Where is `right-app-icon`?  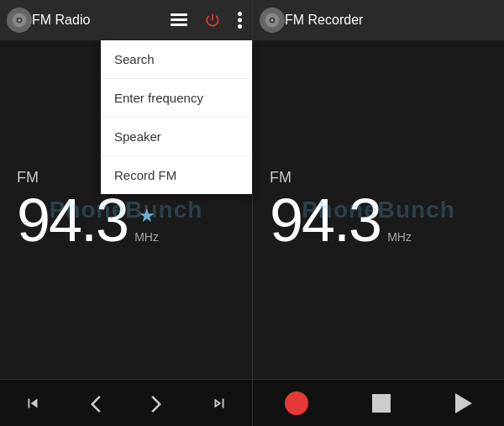
right-app-icon is located at coordinates (272, 20).